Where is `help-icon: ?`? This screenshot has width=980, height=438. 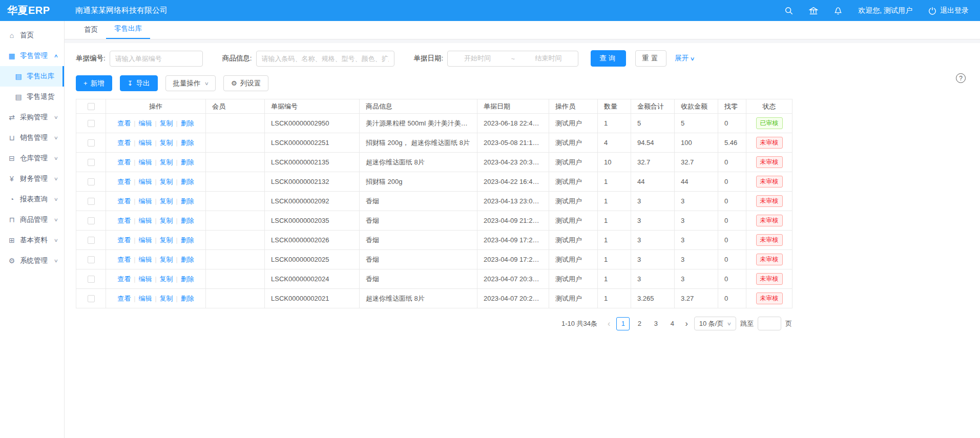
help-icon: ? is located at coordinates (961, 78).